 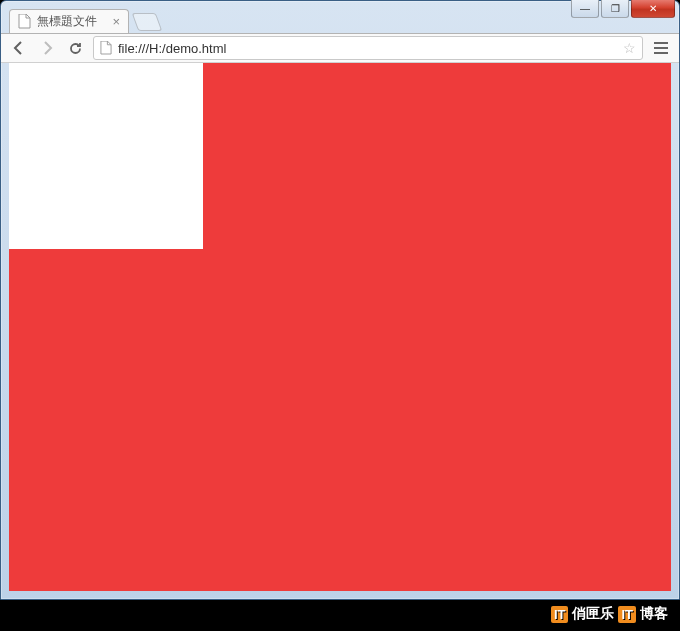 I want to click on url-page-icon, so click(x=106, y=48).